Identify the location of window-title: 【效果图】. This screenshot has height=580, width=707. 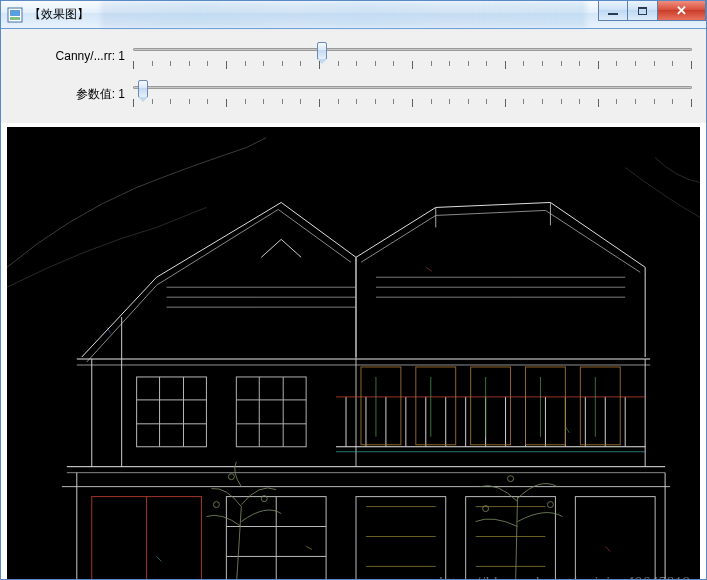
(59, 14).